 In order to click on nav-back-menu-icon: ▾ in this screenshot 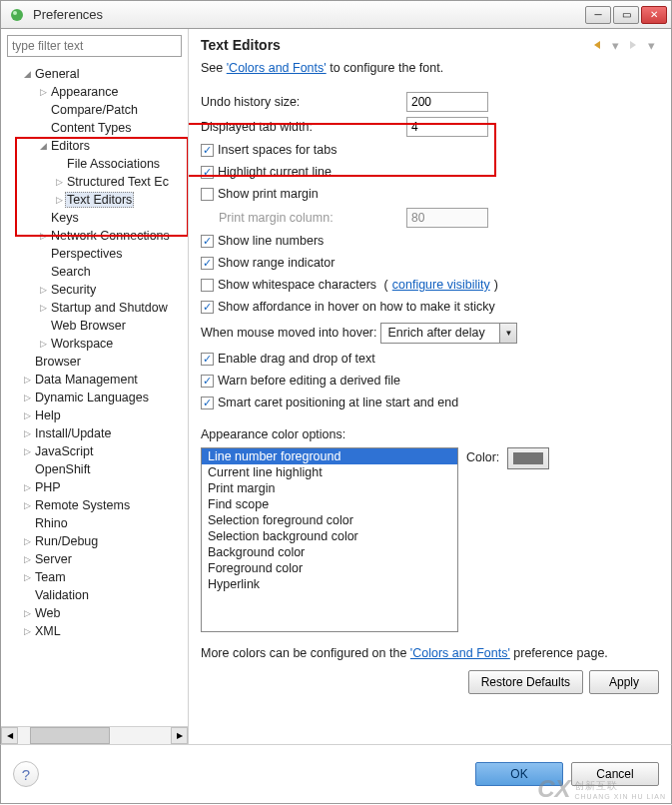, I will do `click(615, 45)`.